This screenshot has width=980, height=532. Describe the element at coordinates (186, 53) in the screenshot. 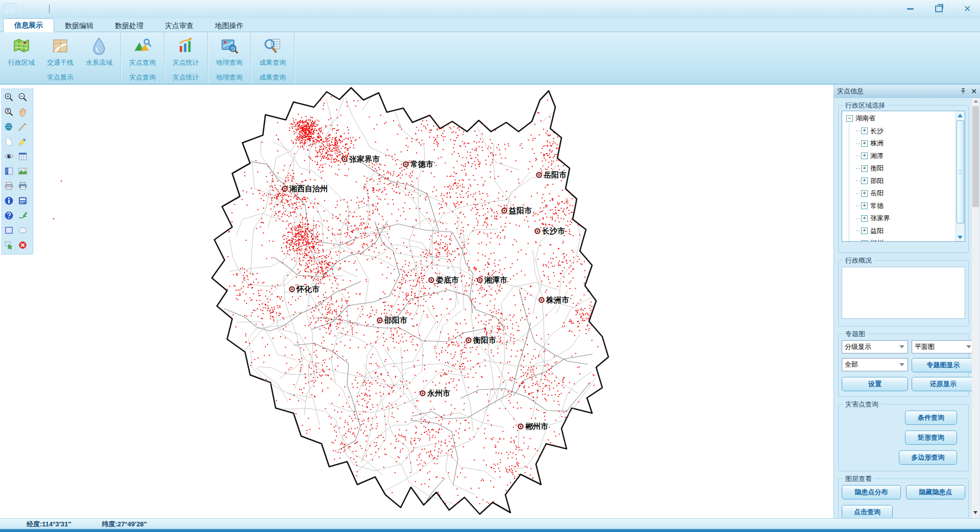

I see `ribbon-button: 灾点统计` at that location.